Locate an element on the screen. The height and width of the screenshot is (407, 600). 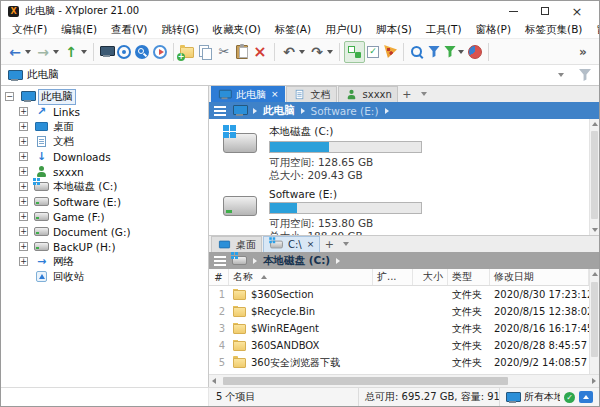
table-row: 3$WinREAgent文件夹2020/8/16 16:17:45 is located at coordinates (399, 328).